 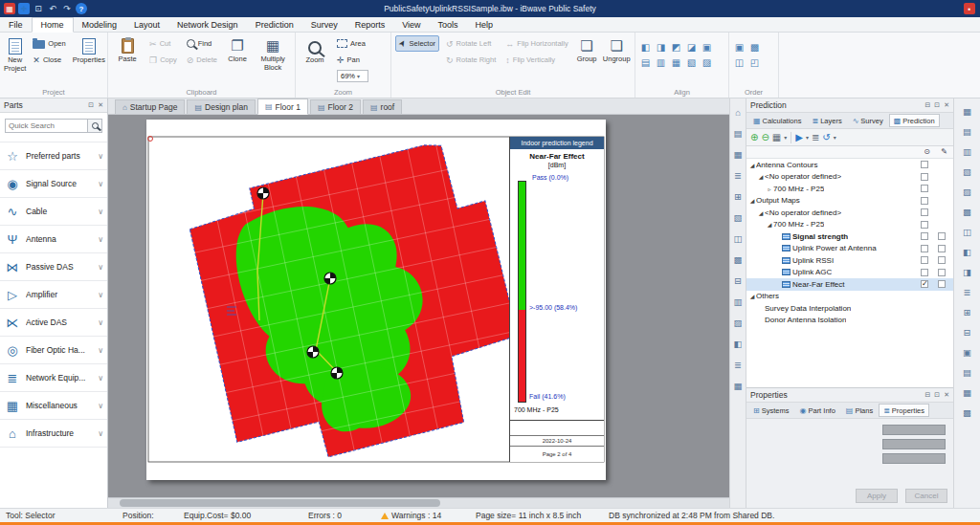 What do you see at coordinates (49, 44) in the screenshot?
I see `open-button: Open` at bounding box center [49, 44].